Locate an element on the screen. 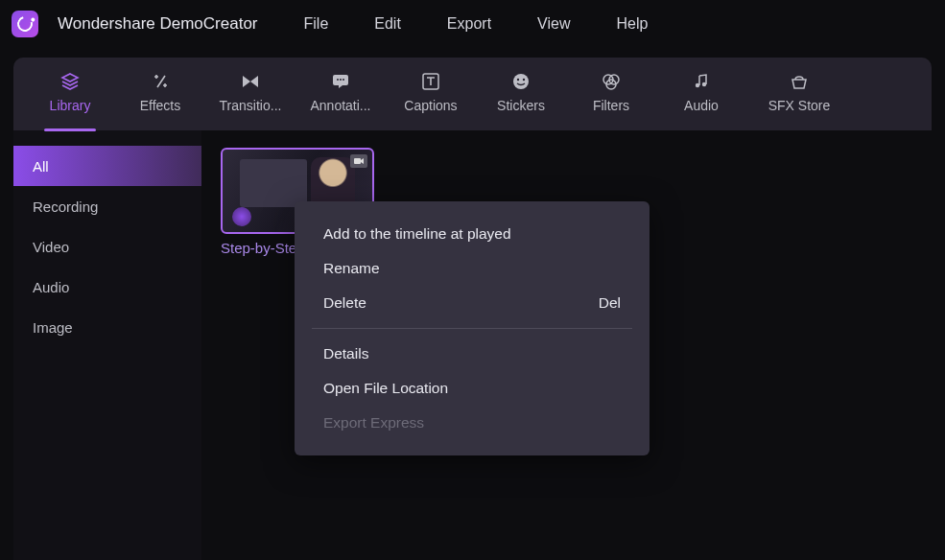 This screenshot has width=945, height=560. sidebar-item-image: Image is located at coordinates (107, 327).